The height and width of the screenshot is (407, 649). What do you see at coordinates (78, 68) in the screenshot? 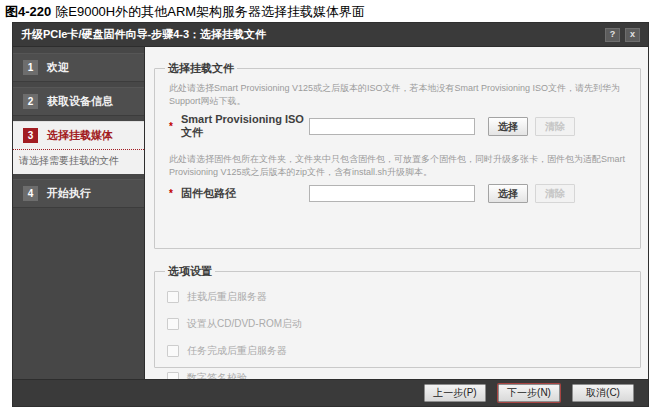
I see `step-item-welcome: 1 欢迎` at bounding box center [78, 68].